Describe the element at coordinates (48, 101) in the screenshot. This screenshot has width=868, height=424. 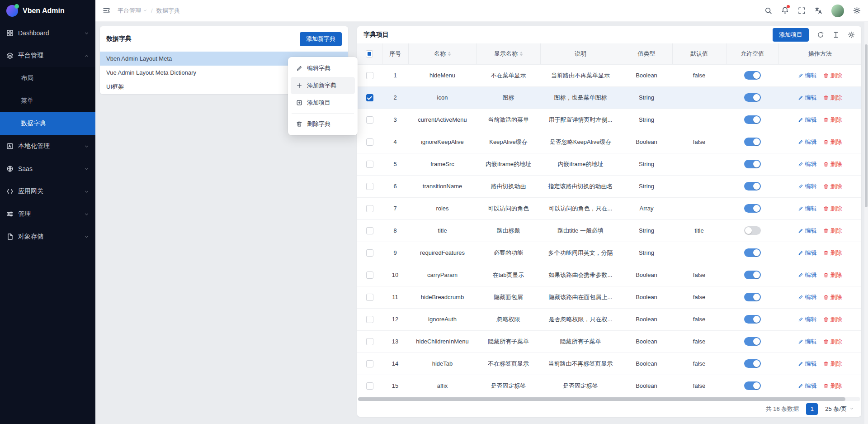
I see `sidebar-subitem-1-1: 菜单` at that location.